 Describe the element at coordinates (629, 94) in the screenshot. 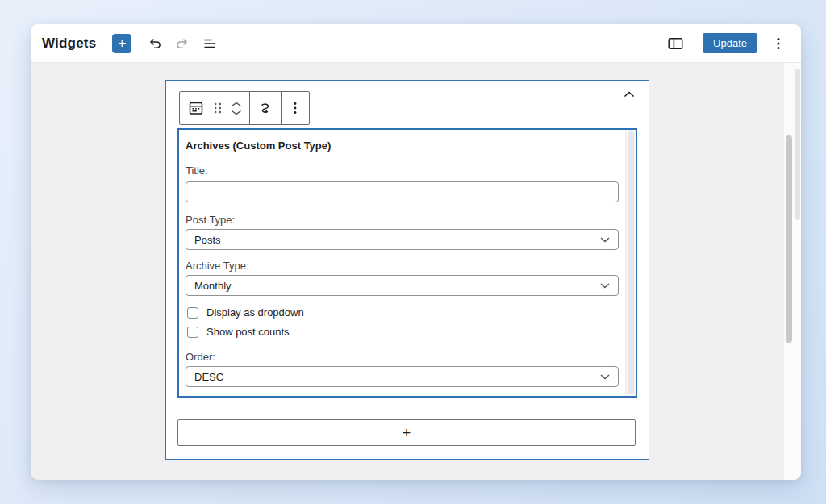

I see `chevron-up-icon` at that location.